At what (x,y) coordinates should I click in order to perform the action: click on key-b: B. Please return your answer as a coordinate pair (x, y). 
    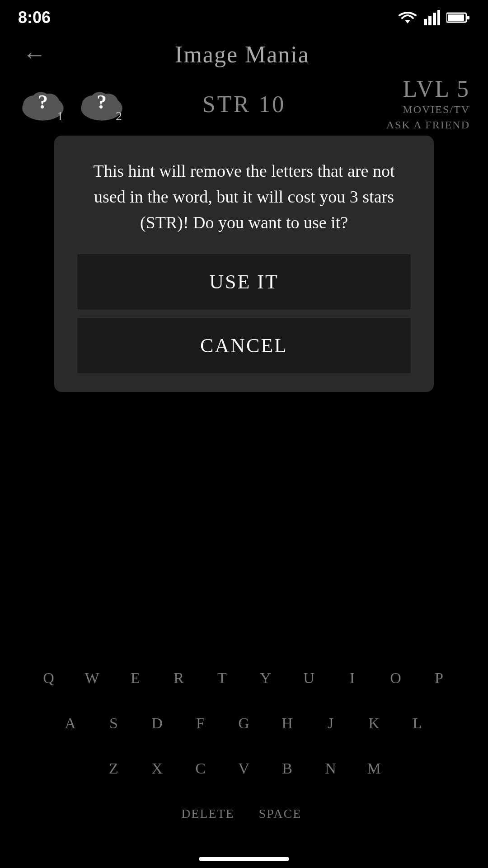
    Looking at the image, I should click on (287, 769).